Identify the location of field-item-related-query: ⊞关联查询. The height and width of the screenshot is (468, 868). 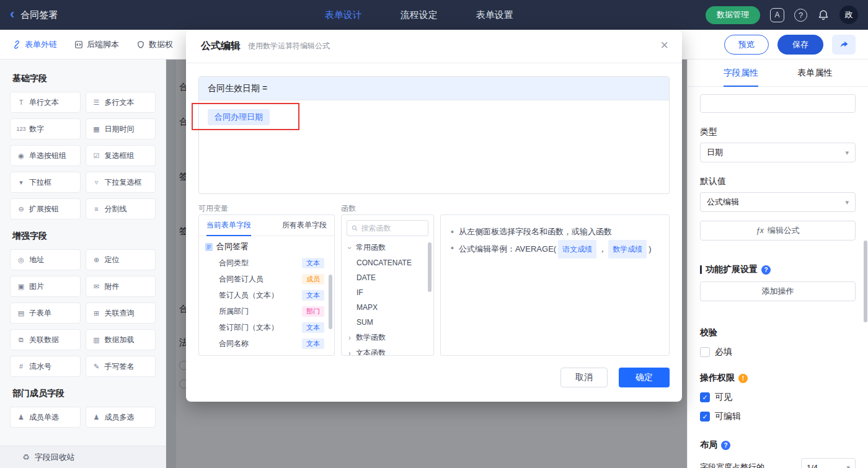
(121, 313).